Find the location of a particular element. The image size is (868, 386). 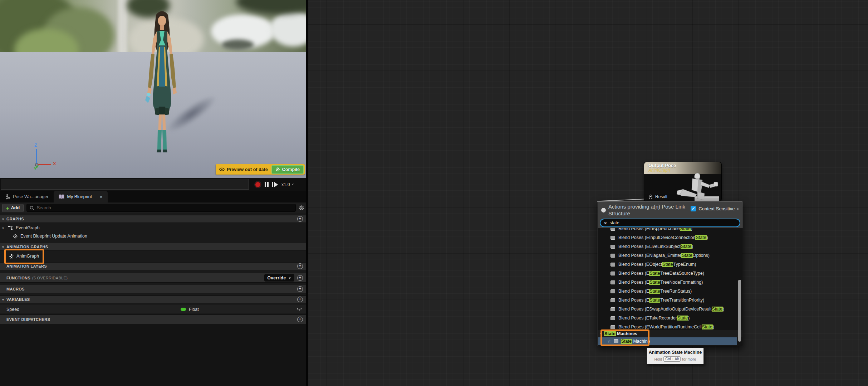

compile-button-label: Compile is located at coordinates (291, 170).